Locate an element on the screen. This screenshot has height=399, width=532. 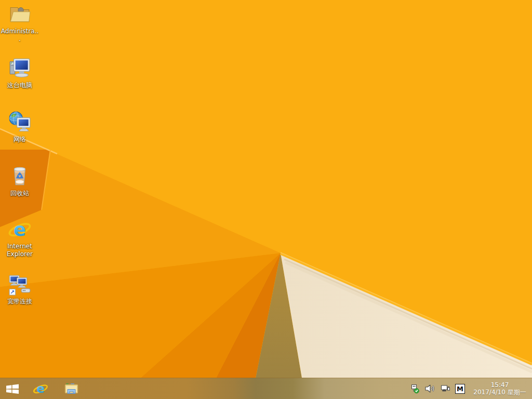
taskbar: e is located at coordinates (266, 389).